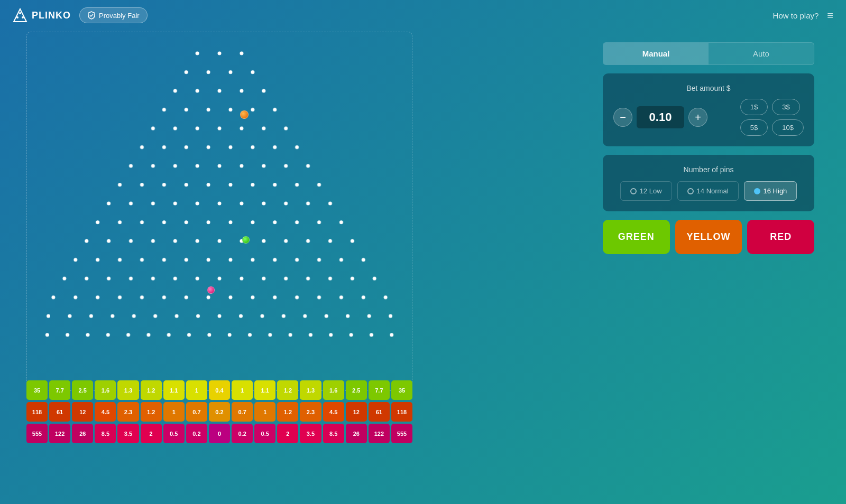  What do you see at coordinates (288, 412) in the screenshot?
I see `payout-yellow-cell: 1.2` at bounding box center [288, 412].